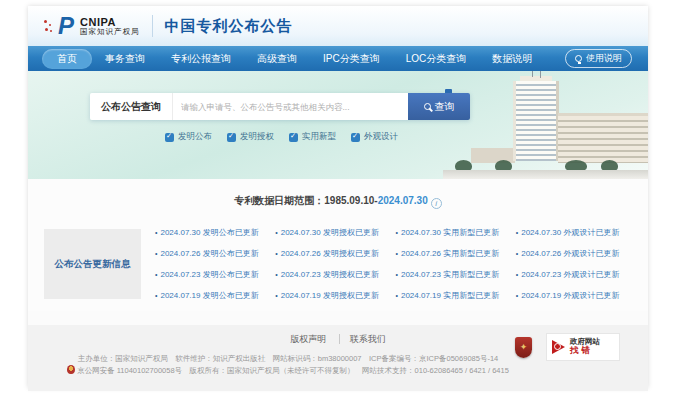  I want to click on search-section-label: 公布公告查询, so click(132, 106).